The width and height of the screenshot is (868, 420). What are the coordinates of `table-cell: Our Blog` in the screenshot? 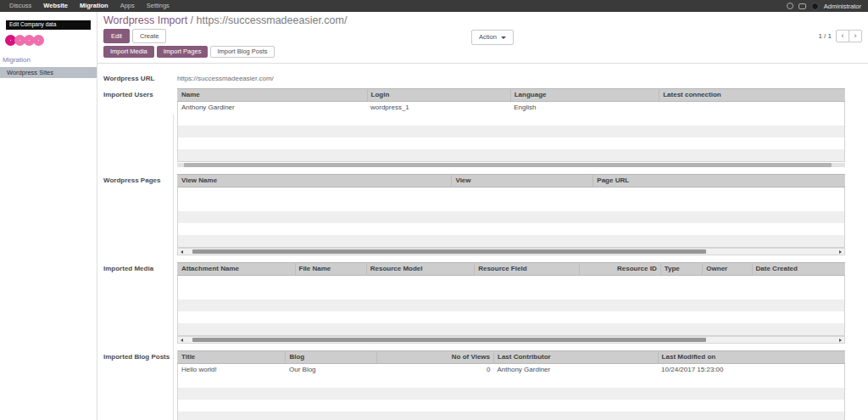 It's located at (331, 370).